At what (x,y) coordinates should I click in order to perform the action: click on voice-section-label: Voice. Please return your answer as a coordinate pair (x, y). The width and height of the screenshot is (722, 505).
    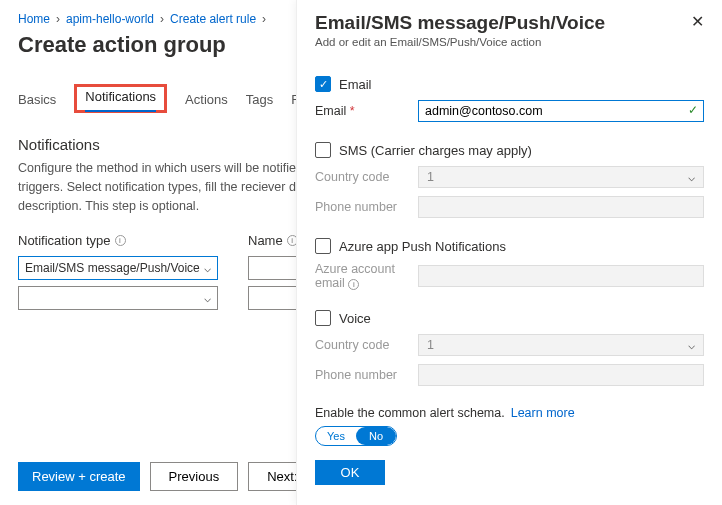
    Looking at the image, I should click on (355, 318).